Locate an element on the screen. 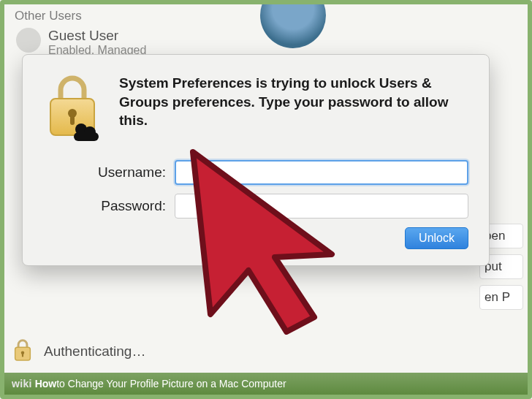 Image resolution: width=532 pixels, height=399 pixels. users-sidebar: Other Users Guest User Enabled, Managed is located at coordinates (118, 31).